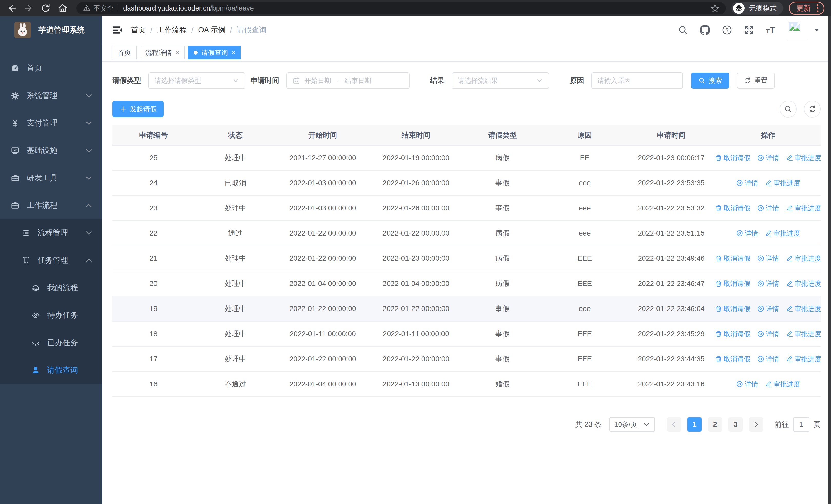 Image resolution: width=831 pixels, height=504 pixels. I want to click on update-label: 更新, so click(803, 8).